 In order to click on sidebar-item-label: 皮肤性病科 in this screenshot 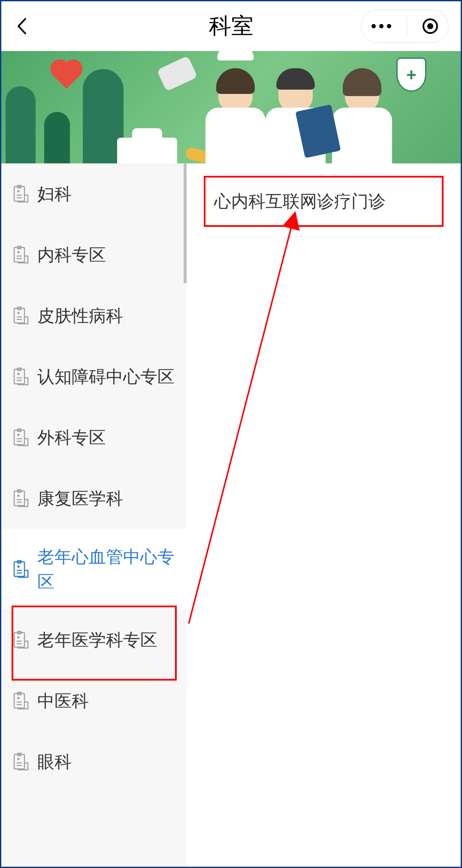, I will do `click(107, 316)`.